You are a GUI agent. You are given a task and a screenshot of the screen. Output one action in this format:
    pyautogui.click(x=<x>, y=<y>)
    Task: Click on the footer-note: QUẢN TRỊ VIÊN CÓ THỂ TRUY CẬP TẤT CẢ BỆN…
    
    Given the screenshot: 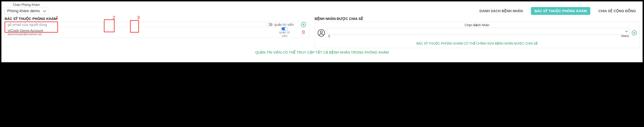 What is the action you would take?
    pyautogui.click(x=322, y=52)
    